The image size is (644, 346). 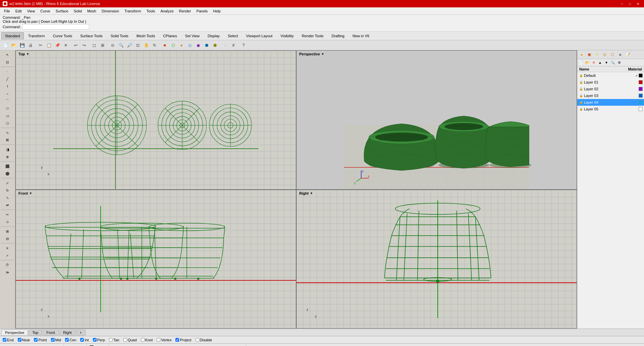 What do you see at coordinates (361, 36) in the screenshot?
I see `tab-new-in-v6: New in V6` at bounding box center [361, 36].